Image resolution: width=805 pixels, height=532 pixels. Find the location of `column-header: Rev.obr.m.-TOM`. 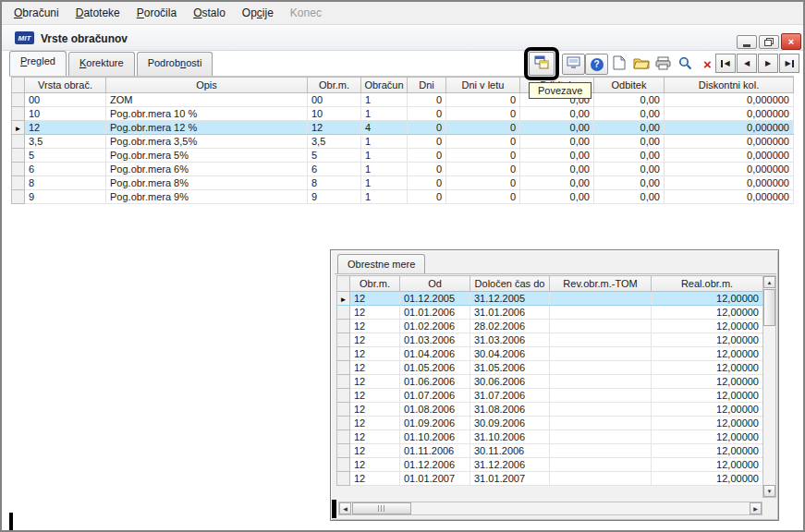

column-header: Rev.obr.m.-TOM is located at coordinates (601, 284).